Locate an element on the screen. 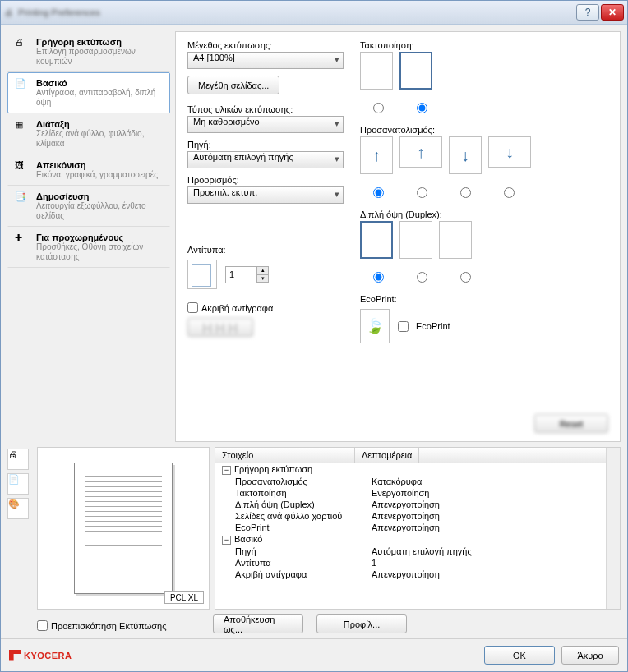  preview-mode-page: 📄 is located at coordinates (18, 484).